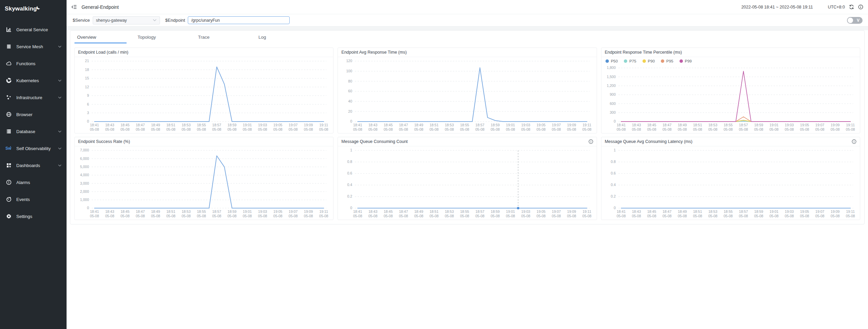 The height and width of the screenshot is (329, 868). I want to click on legend-label: P75, so click(633, 61).